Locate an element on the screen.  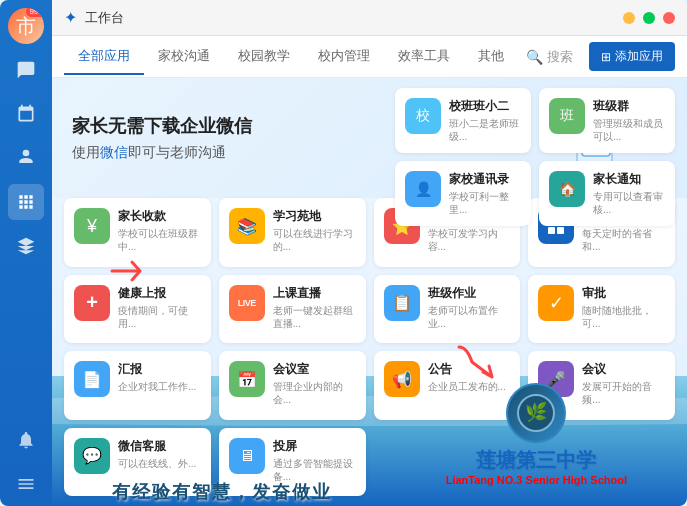
app-info: 审批 随时随地批批，可... is located at coordinates (624, 308).